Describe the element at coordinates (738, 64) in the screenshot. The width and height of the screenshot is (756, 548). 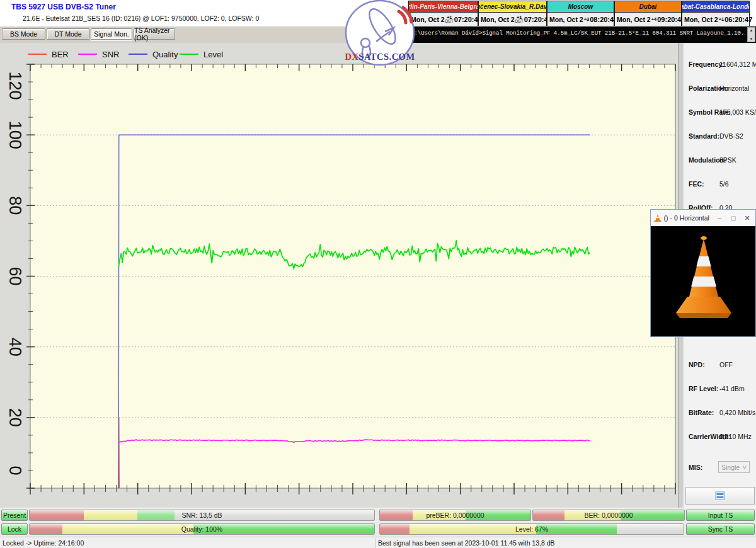
I see `param-value: 11604,312 MHz` at that location.